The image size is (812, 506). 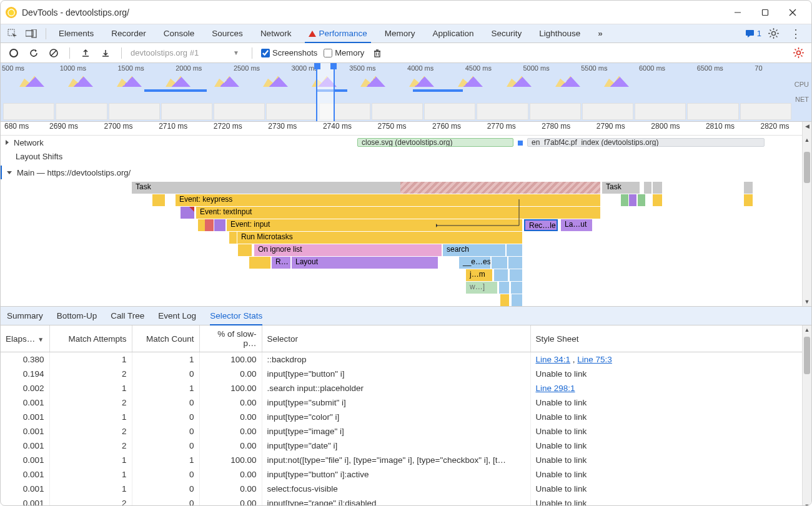 I want to click on viewport-handle-right, so click(x=334, y=66).